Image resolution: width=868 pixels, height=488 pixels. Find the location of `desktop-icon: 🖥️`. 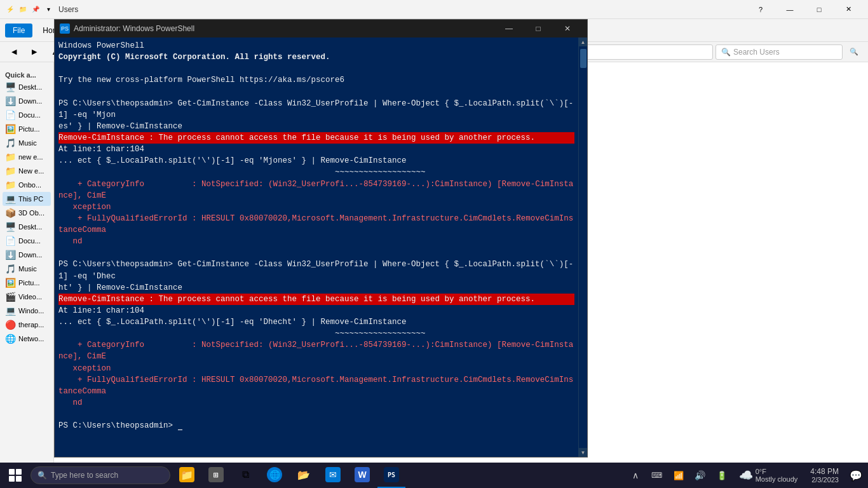

desktop-icon: 🖥️ is located at coordinates (10, 87).